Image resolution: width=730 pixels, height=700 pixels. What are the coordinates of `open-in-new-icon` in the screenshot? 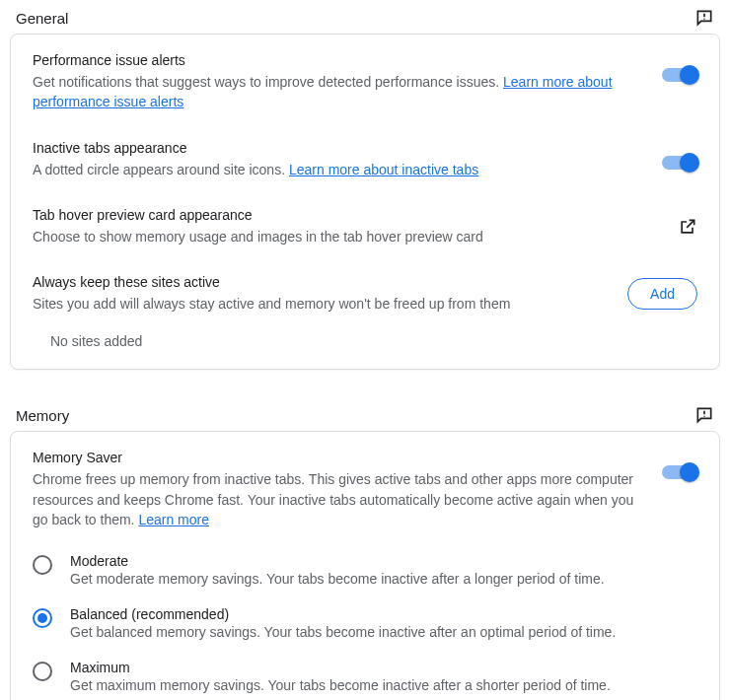 It's located at (688, 227).